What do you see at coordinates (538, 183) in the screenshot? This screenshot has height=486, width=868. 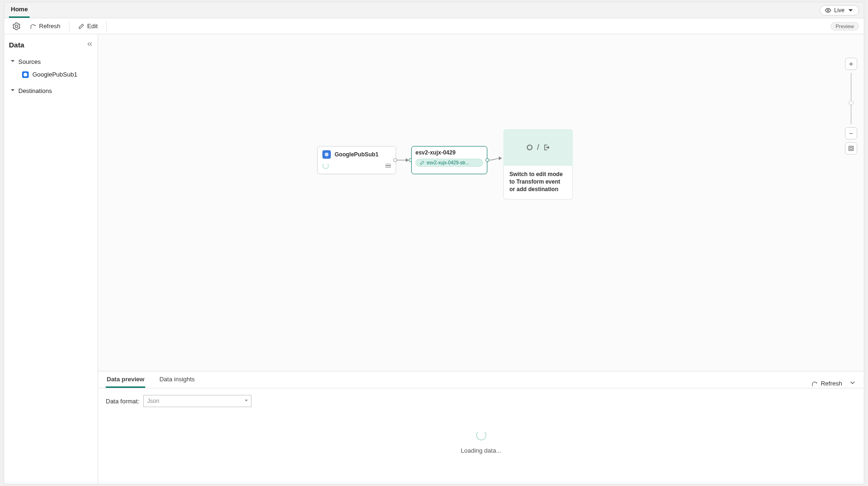 I see `dest-placeholder-hint: Switch to edit mode to Transform event o…` at bounding box center [538, 183].